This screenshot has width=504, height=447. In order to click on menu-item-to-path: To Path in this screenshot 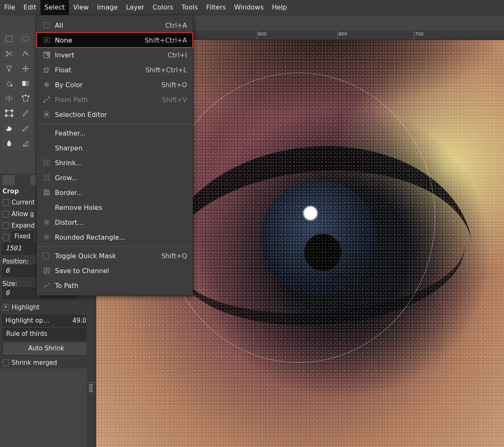, I will do `click(115, 285)`.